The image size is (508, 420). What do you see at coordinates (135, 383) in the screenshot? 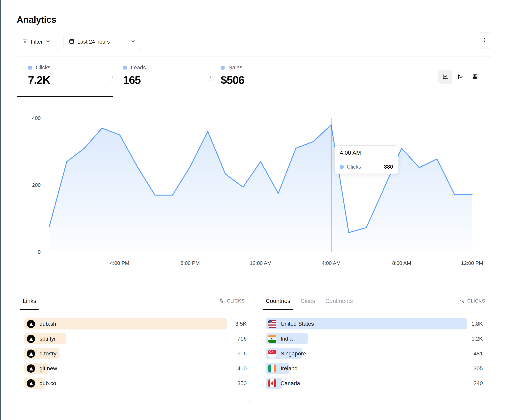
I see `link-row: dub.co350` at bounding box center [135, 383].